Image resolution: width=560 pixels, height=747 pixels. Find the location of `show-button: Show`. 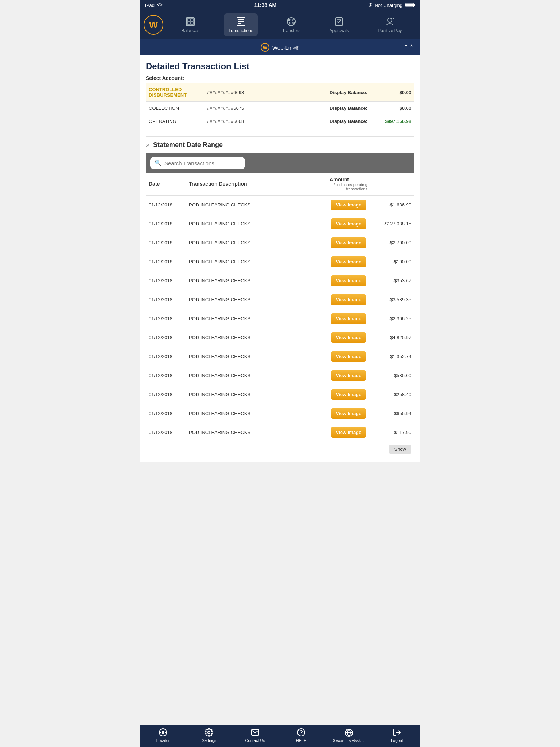

show-button: Show is located at coordinates (400, 449).